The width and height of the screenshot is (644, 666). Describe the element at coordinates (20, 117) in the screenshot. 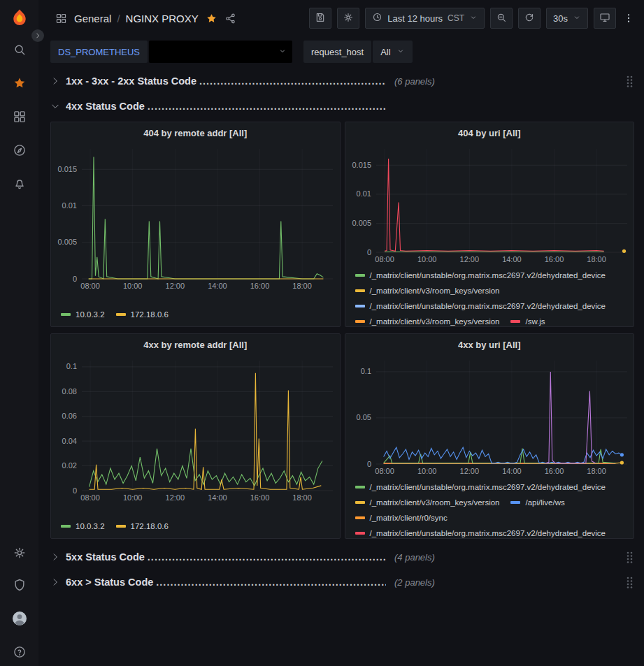

I see `dashboards-icon` at that location.